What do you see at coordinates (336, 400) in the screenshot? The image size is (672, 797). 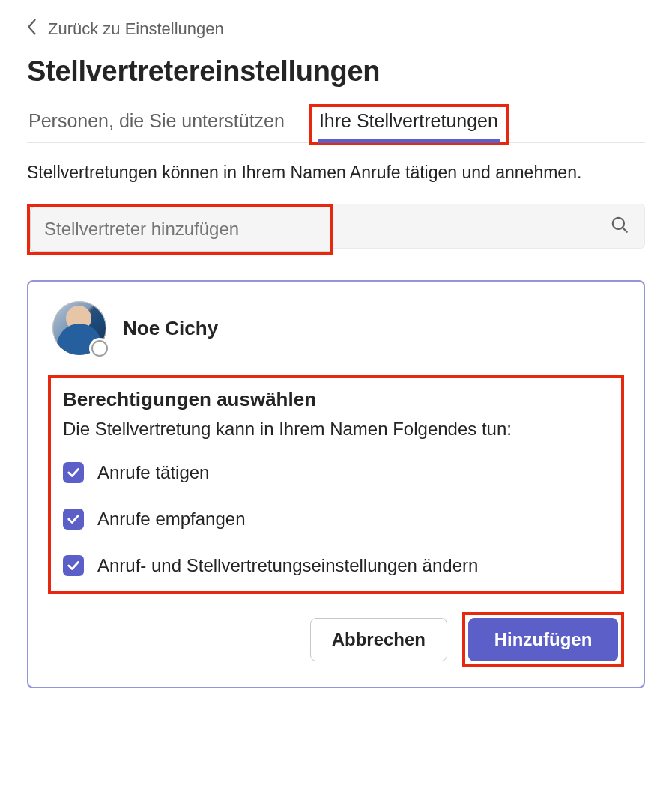 I see `permissions-title: Berechtigungen auswählen` at bounding box center [336, 400].